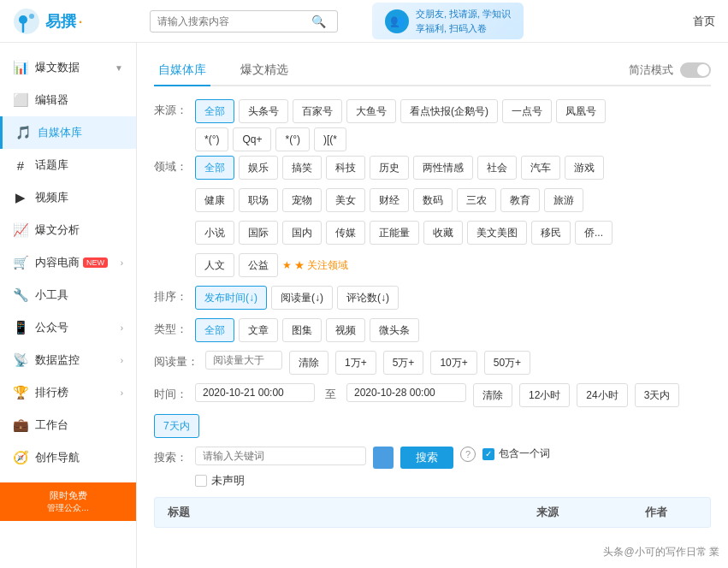  What do you see at coordinates (51, 198) in the screenshot?
I see `sidebar-item-label: 视频库` at bounding box center [51, 198].